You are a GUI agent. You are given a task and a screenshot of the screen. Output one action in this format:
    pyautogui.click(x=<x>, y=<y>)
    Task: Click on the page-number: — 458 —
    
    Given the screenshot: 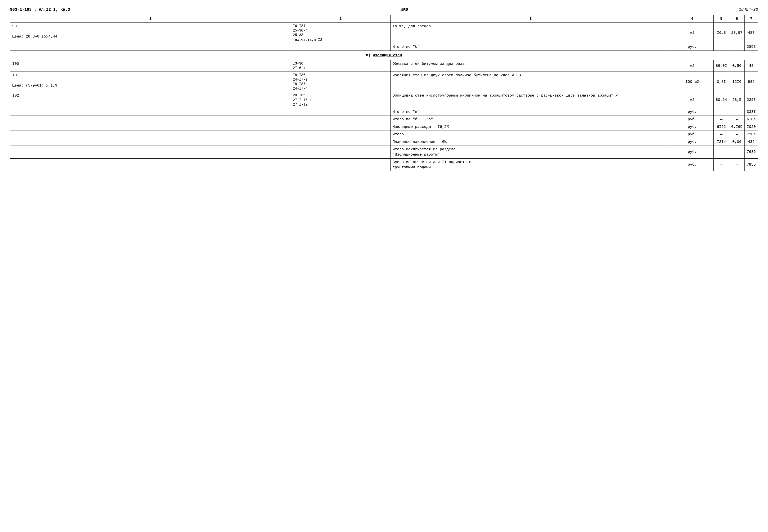 What is the action you would take?
    pyautogui.click(x=405, y=10)
    